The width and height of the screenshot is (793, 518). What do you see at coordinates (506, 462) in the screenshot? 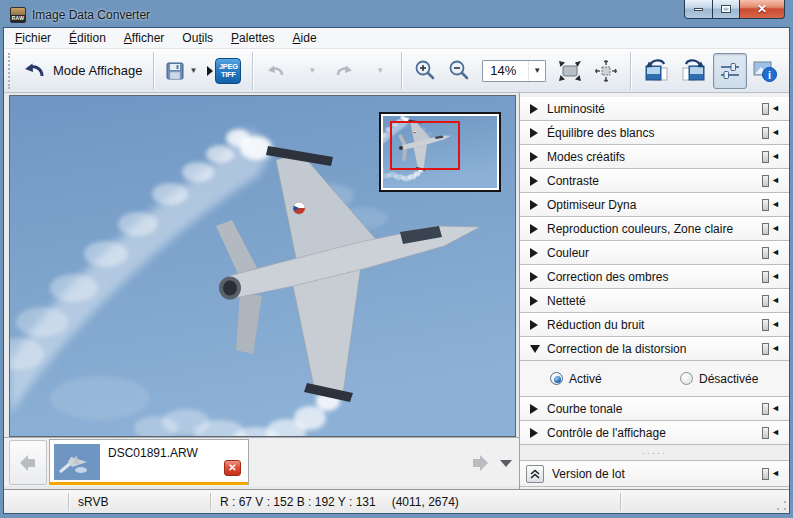
I see `filmstrip-list-dropdown-button` at bounding box center [506, 462].